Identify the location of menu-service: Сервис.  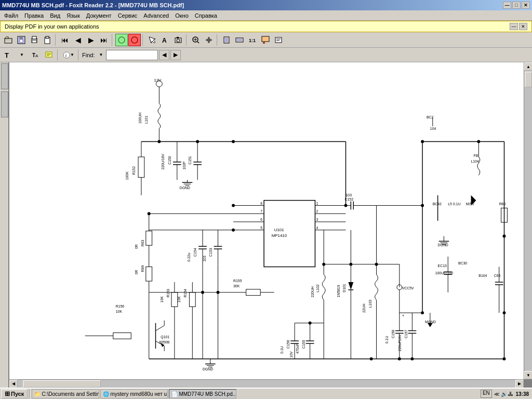
(128, 16).